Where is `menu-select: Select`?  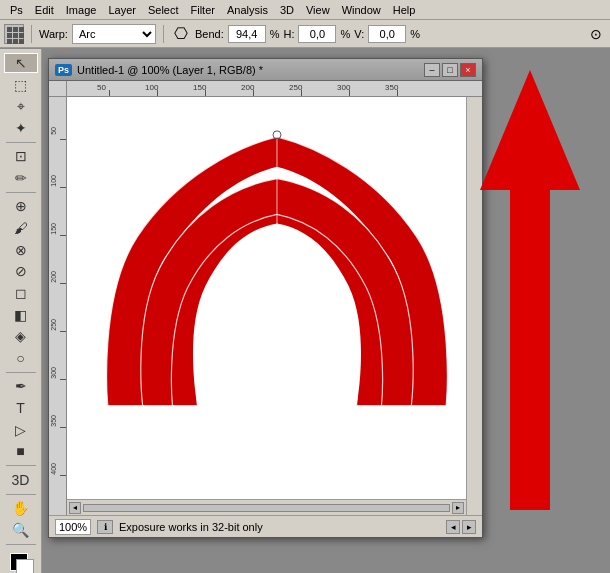
menu-select: Select is located at coordinates (164, 10).